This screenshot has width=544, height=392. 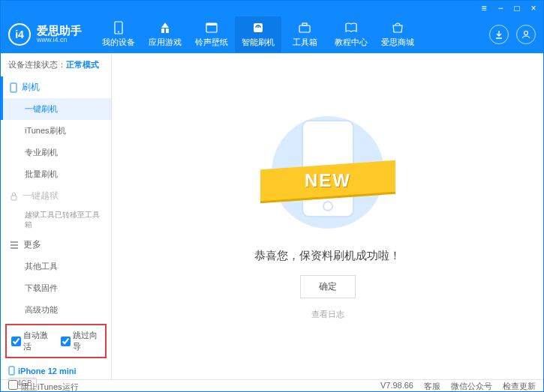 What do you see at coordinates (14, 196) in the screenshot?
I see `lock-icon` at bounding box center [14, 196].